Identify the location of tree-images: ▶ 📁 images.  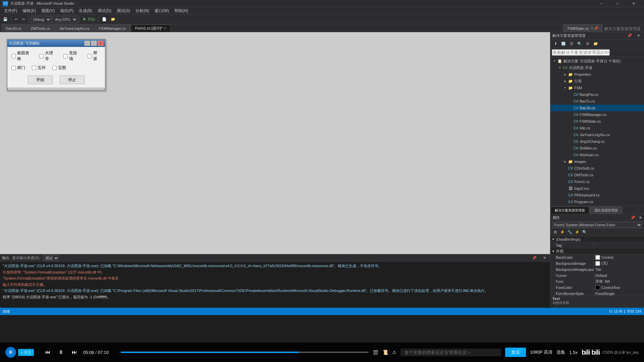
(597, 162).